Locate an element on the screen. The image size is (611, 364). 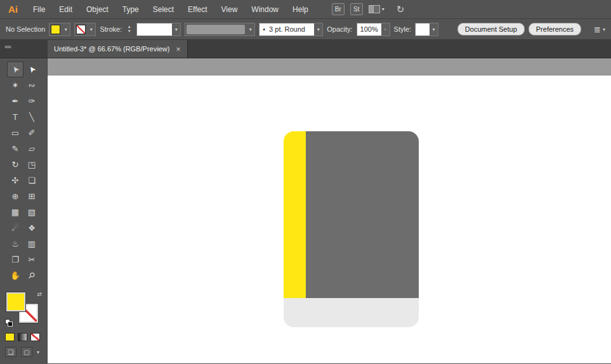
stock-button: St is located at coordinates (357, 9).